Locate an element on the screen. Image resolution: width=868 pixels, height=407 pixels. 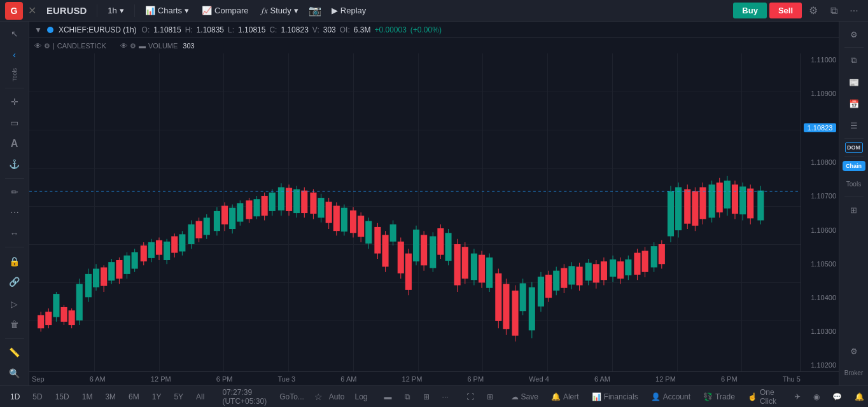
star-icon: ☆ is located at coordinates (318, 397).